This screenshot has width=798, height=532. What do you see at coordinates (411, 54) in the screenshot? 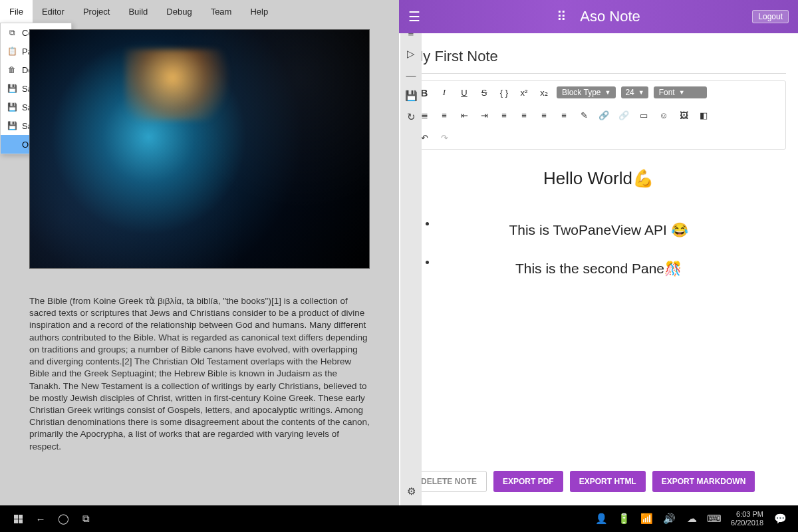
I see `play-icon: ▷` at bounding box center [411, 54].